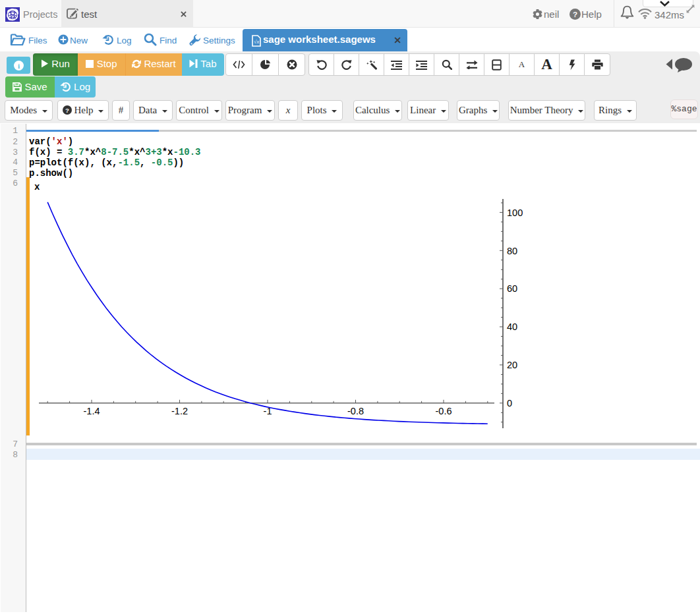  Describe the element at coordinates (92, 411) in the screenshot. I see `svg-text: -1.4` at that location.